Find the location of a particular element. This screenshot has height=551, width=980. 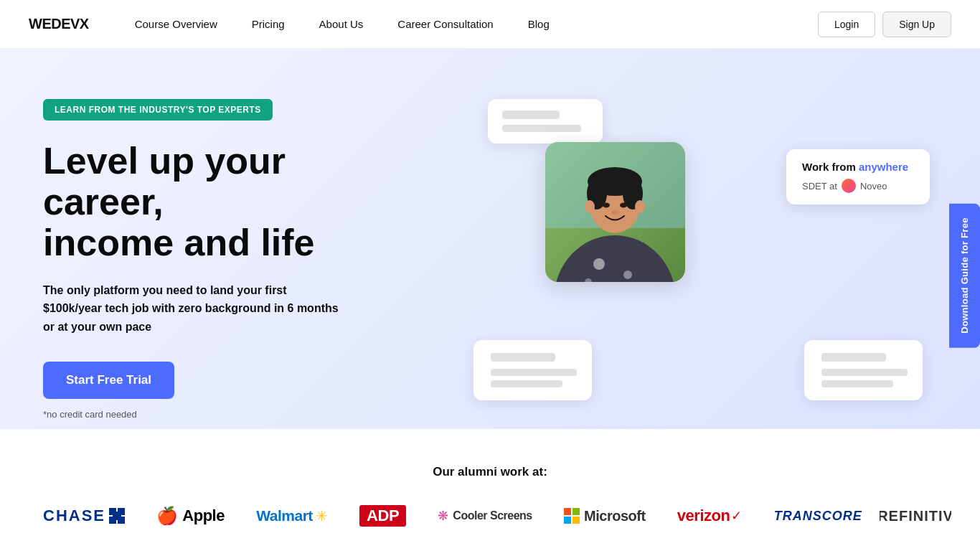

work-title: Work from anywhere is located at coordinates (858, 166).